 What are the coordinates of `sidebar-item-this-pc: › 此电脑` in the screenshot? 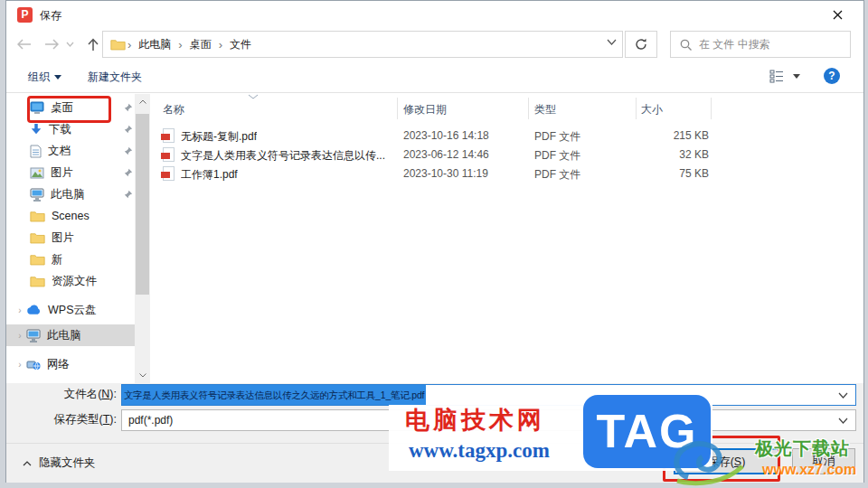 It's located at (71, 335).